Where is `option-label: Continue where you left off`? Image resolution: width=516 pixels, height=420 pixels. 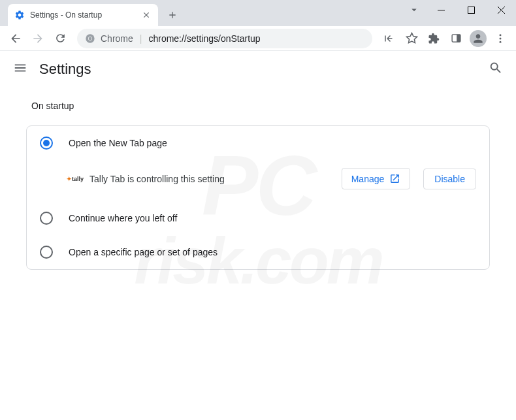 option-label: Continue where you left off is located at coordinates (123, 218).